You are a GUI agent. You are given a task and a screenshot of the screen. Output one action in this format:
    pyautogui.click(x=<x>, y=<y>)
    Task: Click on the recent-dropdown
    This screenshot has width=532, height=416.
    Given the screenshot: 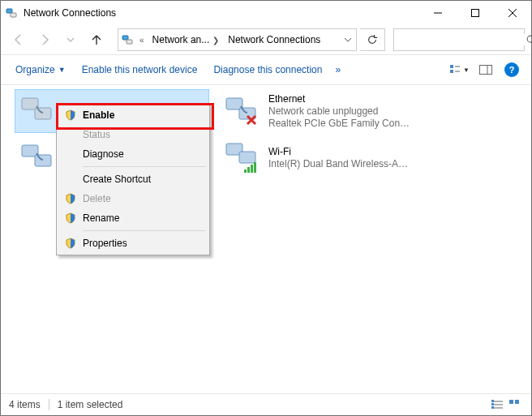 What is the action you would take?
    pyautogui.click(x=71, y=40)
    